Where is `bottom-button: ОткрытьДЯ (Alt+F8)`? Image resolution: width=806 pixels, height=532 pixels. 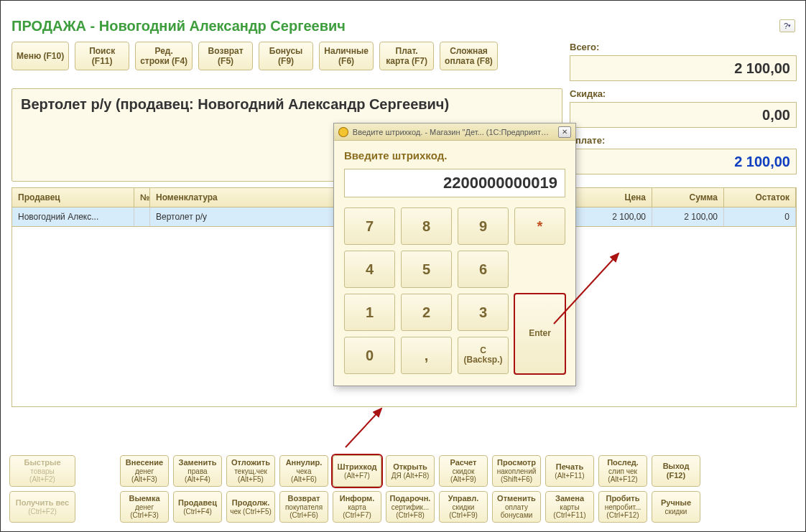
bottom-button: ОткрытьДЯ (Alt+F8) is located at coordinates (410, 471).